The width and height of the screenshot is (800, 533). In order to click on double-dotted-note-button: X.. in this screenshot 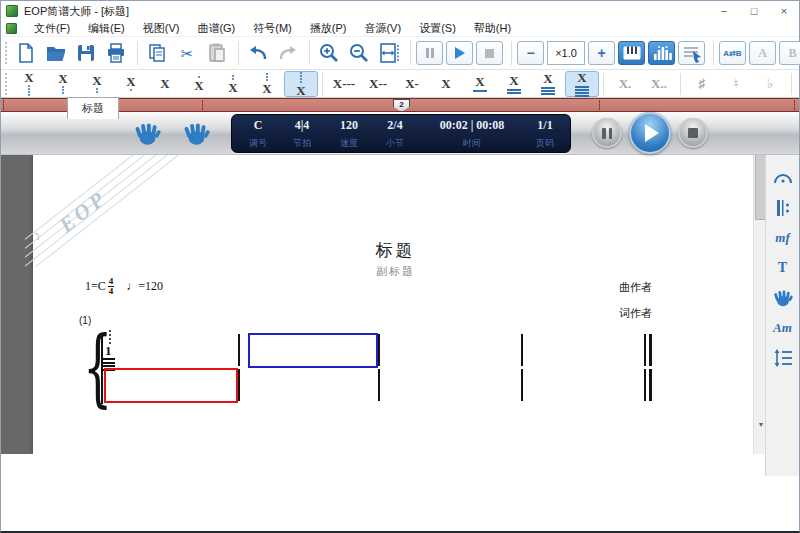, I will do `click(659, 84)`.